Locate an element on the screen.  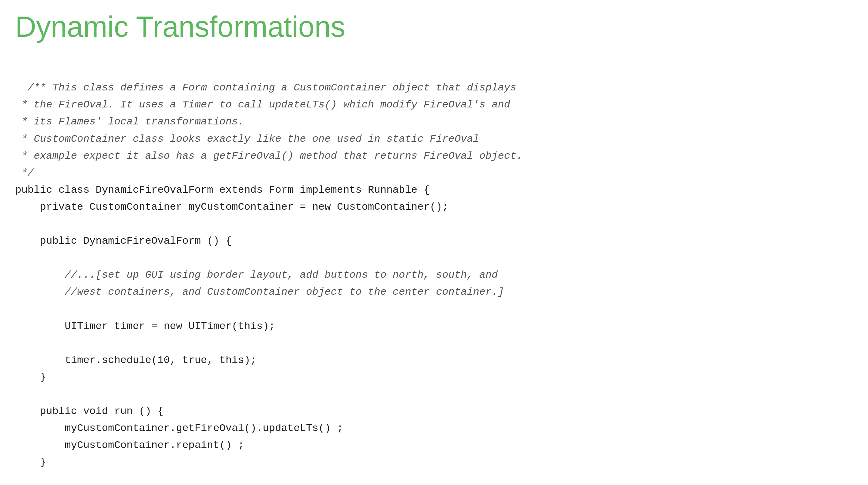
update-line: myCustomContainer.getFireOval().updateLT… is located at coordinates (179, 428).